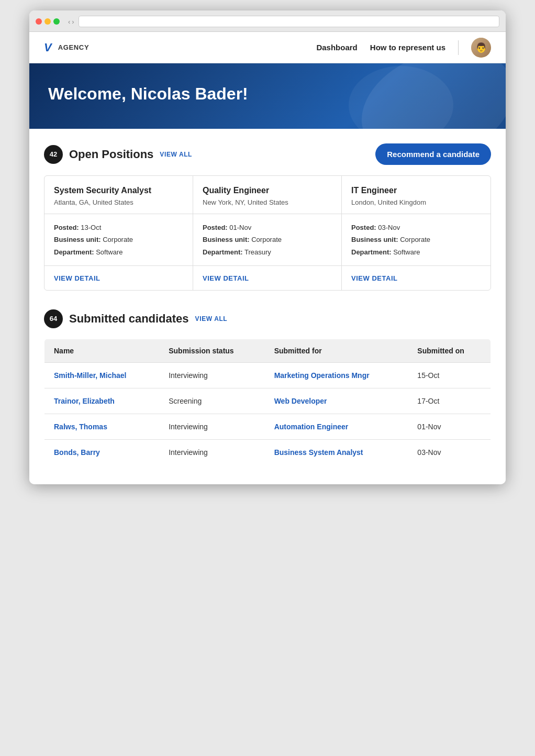  Describe the element at coordinates (372, 252) in the screenshot. I see `department-label-3: Department:` at that location.